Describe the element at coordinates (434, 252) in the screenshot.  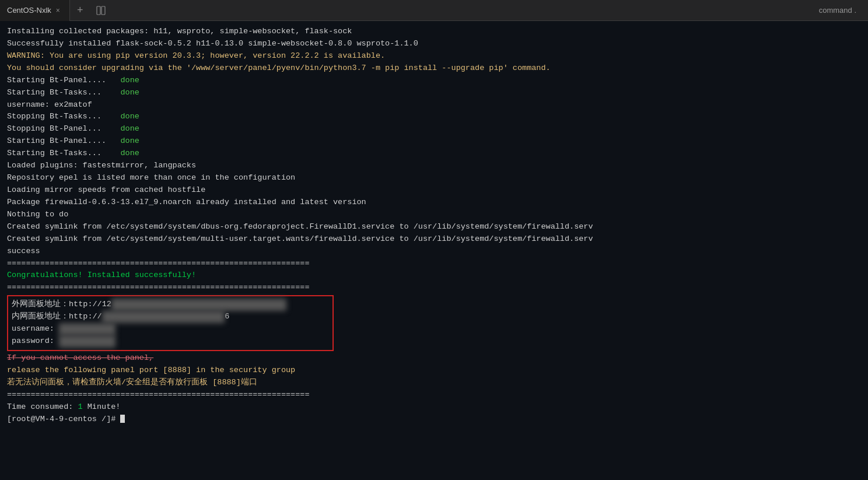
I see `terminal-line: success` at that location.